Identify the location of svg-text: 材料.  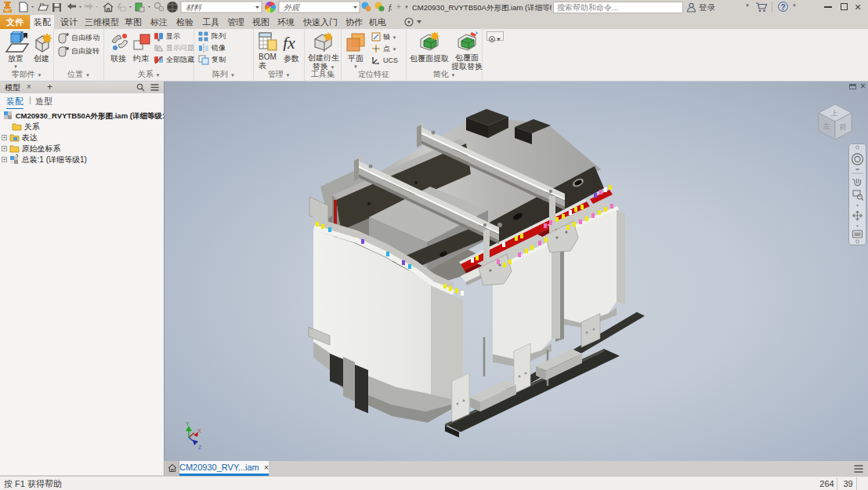
(194, 8).